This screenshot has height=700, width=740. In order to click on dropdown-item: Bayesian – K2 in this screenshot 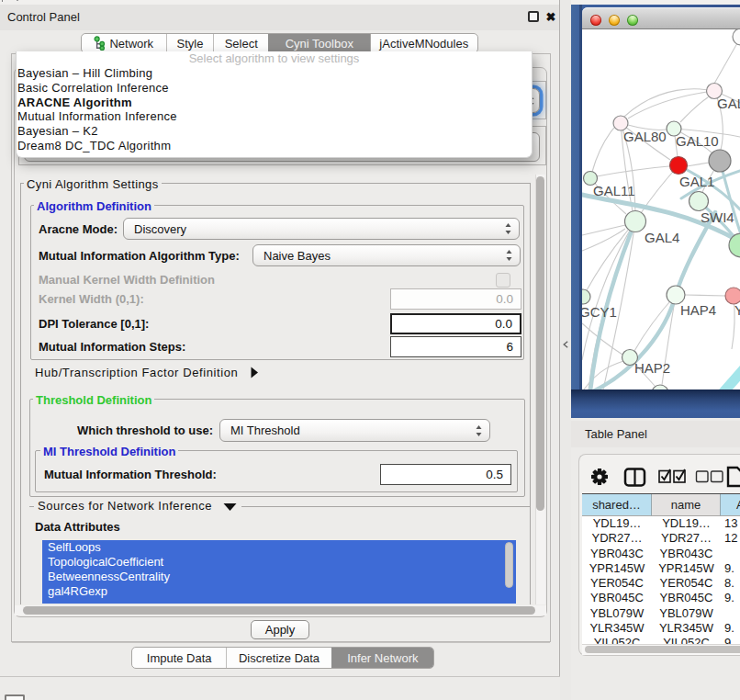, I will do `click(274, 131)`.